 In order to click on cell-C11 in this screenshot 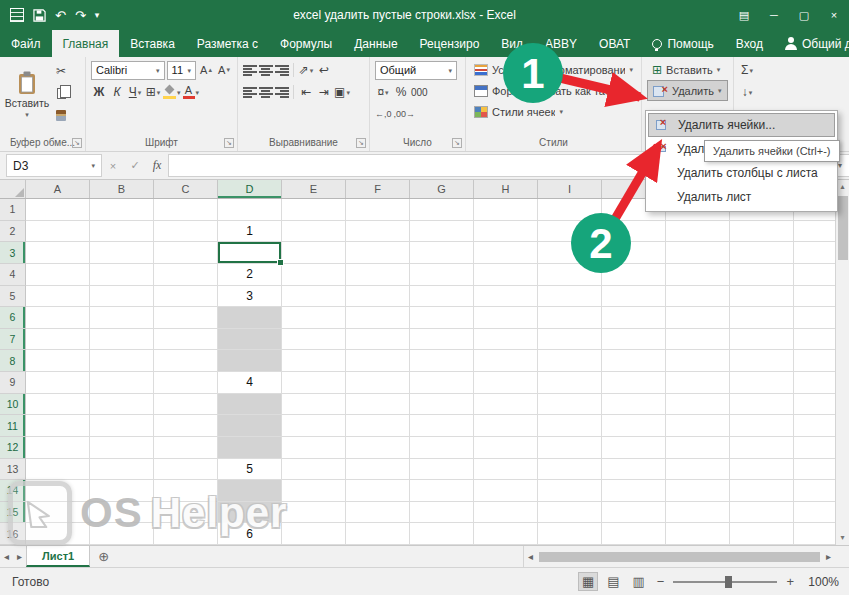, I will do `click(186, 426)`.